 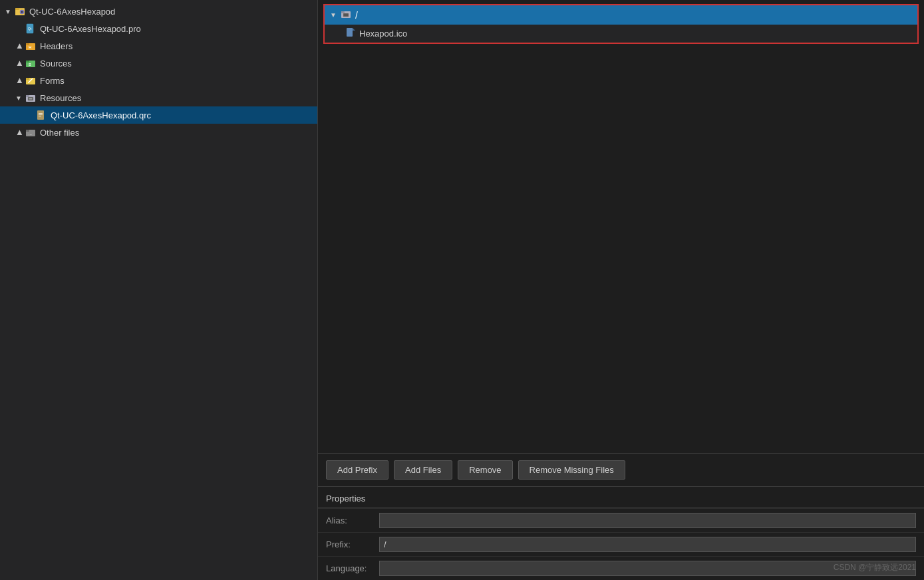 I want to click on tree-item-other-files: ▶ ... Other files, so click(x=158, y=132).